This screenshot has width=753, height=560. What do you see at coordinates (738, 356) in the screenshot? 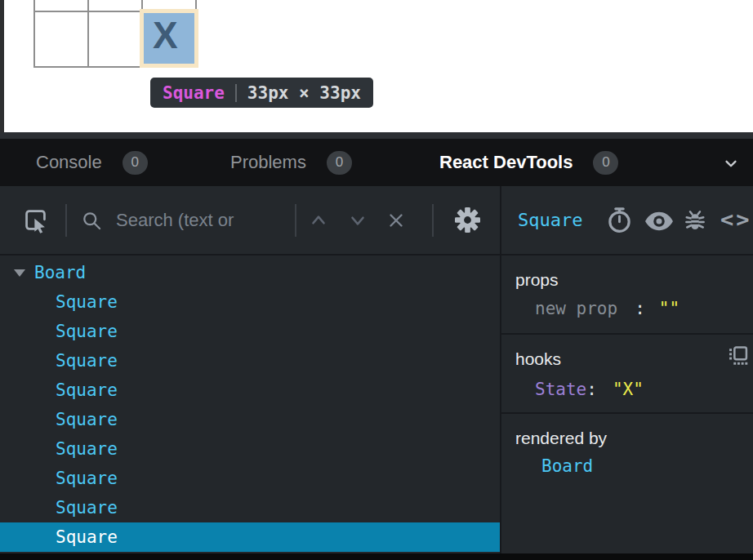
I see `parse-hook-names-icon` at bounding box center [738, 356].